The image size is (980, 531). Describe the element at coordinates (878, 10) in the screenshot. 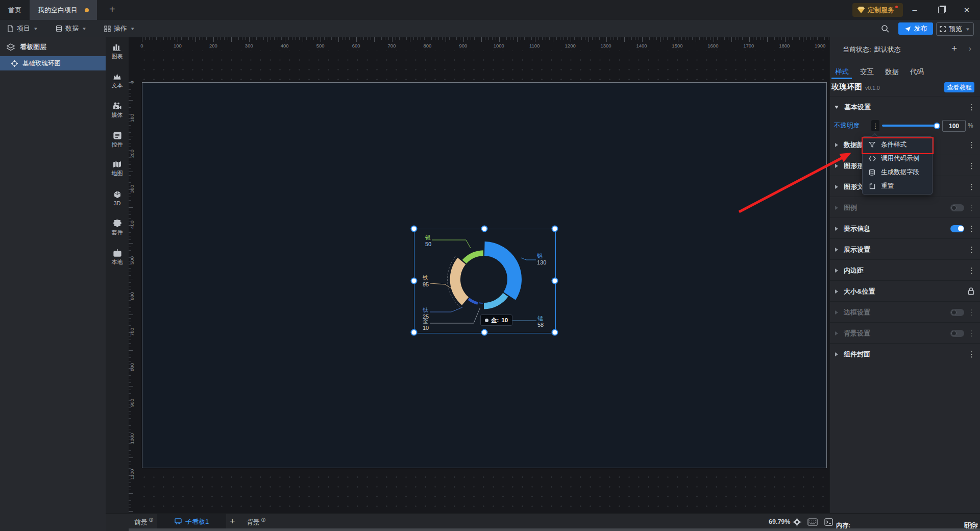

I see `custom-service-badge: 定制服务` at that location.